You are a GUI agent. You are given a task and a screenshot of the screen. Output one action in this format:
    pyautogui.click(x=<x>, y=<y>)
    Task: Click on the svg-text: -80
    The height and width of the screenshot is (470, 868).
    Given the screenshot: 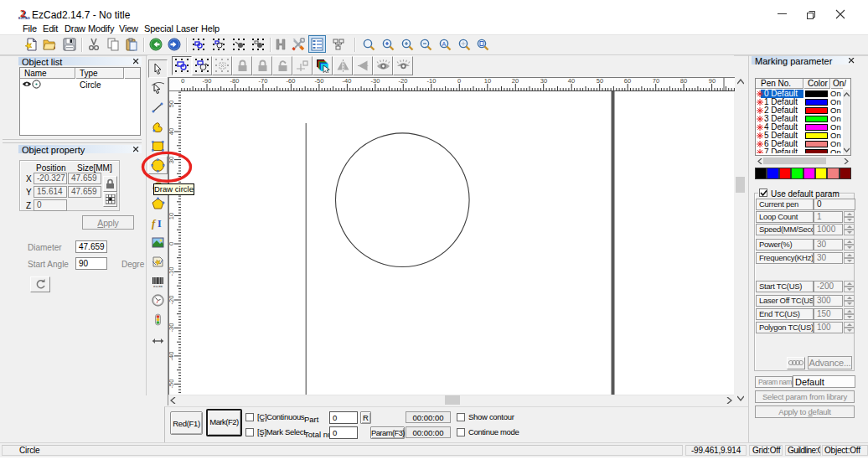 What is the action you would take?
    pyautogui.click(x=235, y=80)
    